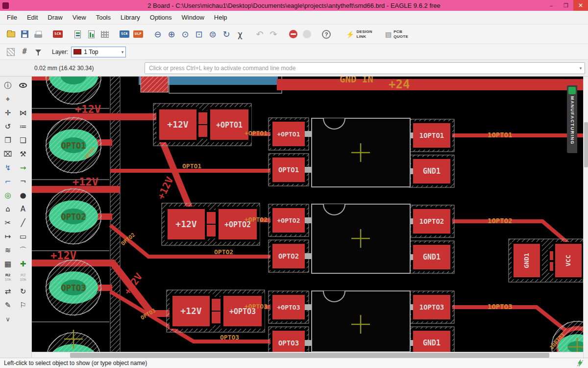 This screenshot has width=588, height=368. What do you see at coordinates (158, 34) in the screenshot?
I see `zoom-out-button: ⊖` at bounding box center [158, 34].